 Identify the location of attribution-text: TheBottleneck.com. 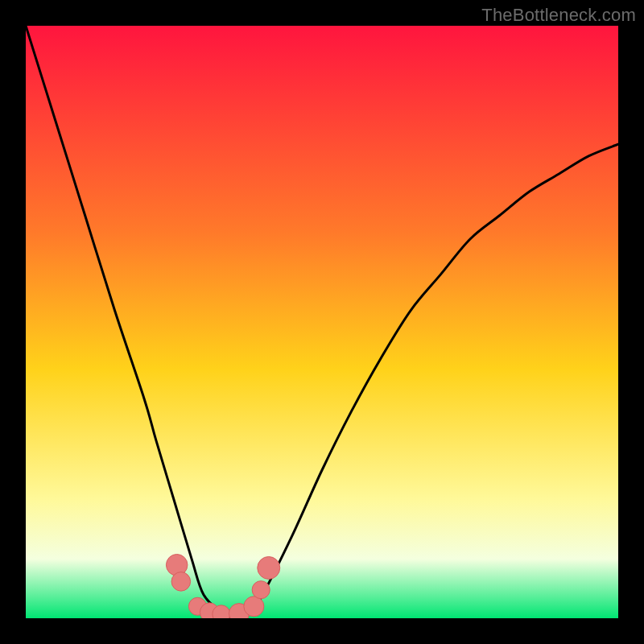
(559, 15).